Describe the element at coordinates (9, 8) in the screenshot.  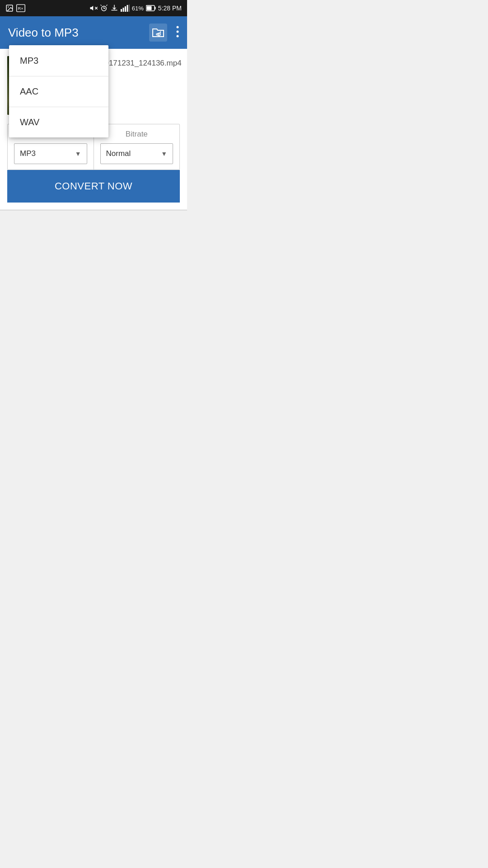
I see `image-icon` at that location.